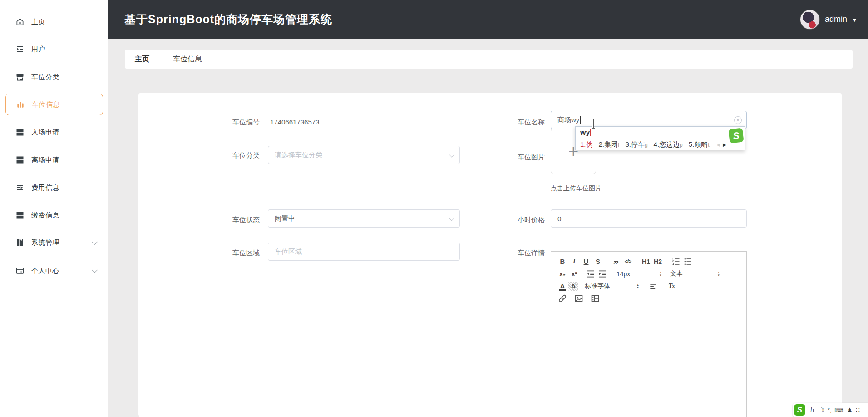 The height and width of the screenshot is (417, 868). Describe the element at coordinates (45, 77) in the screenshot. I see `sidebar-item-label: 车位分类` at that location.